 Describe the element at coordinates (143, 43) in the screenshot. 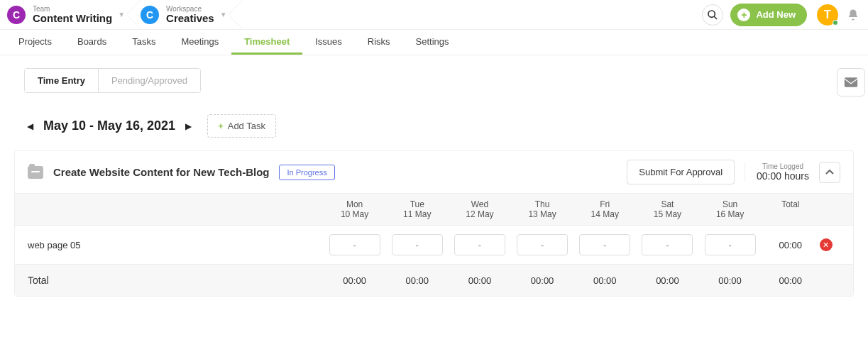

I see `tab-tasks: Tasks` at that location.